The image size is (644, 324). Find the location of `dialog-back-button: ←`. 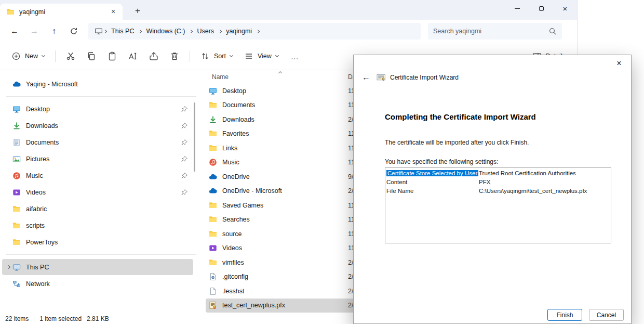

dialog-back-button: ← is located at coordinates (366, 77).